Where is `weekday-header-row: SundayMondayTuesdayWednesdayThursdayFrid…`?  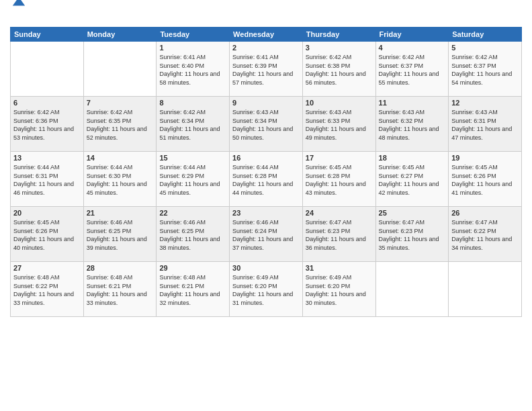 weekday-header-row: SundayMondayTuesdayWednesdayThursdayFrid… is located at coordinates (266, 35).